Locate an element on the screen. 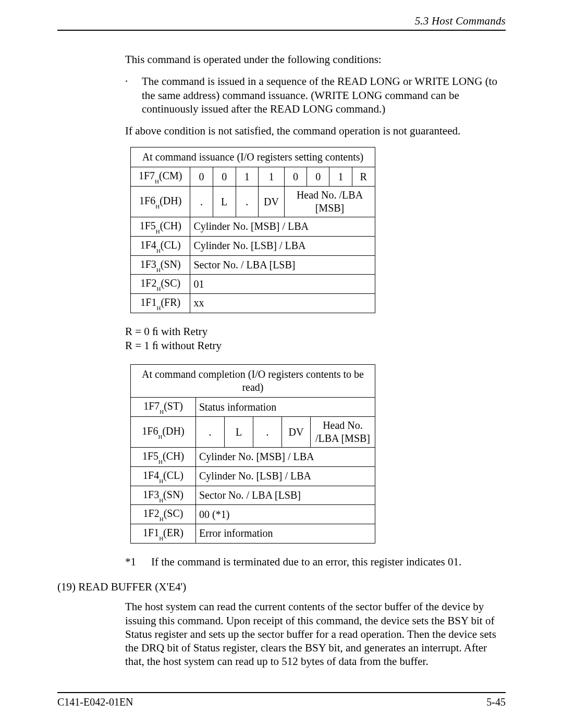 The width and height of the screenshot is (563, 728). table-title: At command completion (I/O registers con… is located at coordinates (253, 381).